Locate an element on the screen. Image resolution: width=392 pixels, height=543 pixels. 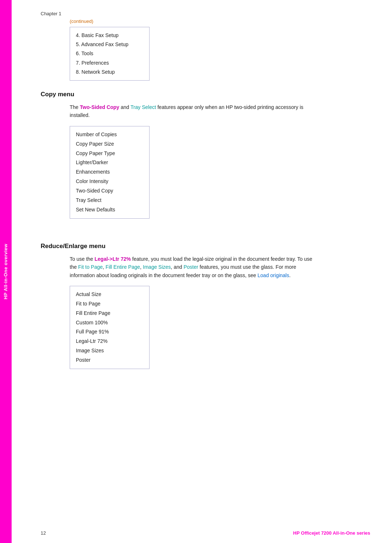
chapter-label: Chapter 1 is located at coordinates (205, 14).